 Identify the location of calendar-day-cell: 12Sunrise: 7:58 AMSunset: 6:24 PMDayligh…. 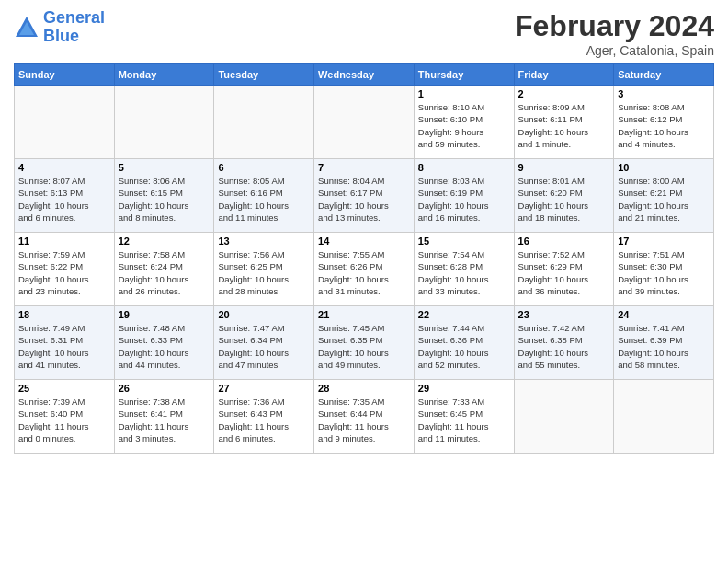
(164, 270).